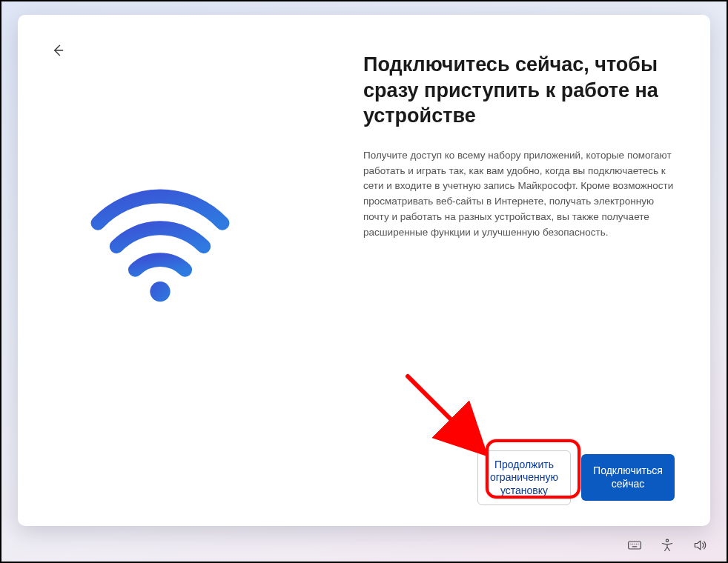 The width and height of the screenshot is (728, 563). I want to click on page-description: Получите доступ ко всему набору приложен…, so click(519, 195).